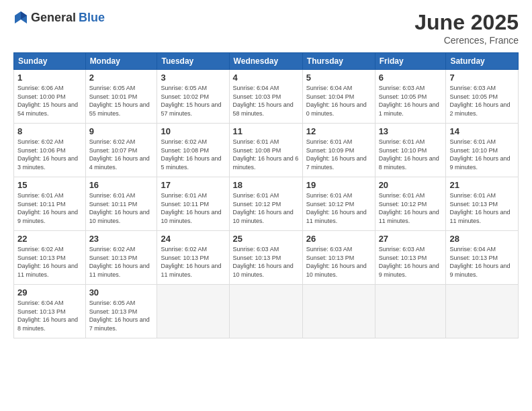 Image resolution: width=532 pixels, height=411 pixels. Describe the element at coordinates (50, 97) in the screenshot. I see `calendar-cell: 1Sunrise: 6:06 AMSunset: 10:00 PMDayligh…` at that location.